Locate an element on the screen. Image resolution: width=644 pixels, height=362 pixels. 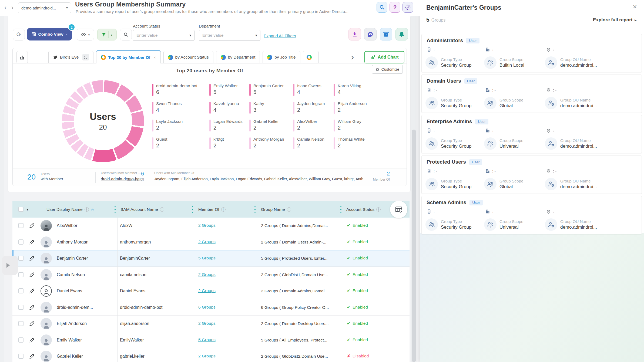
legend-item: Thomas White 2 is located at coordinates (355, 146).